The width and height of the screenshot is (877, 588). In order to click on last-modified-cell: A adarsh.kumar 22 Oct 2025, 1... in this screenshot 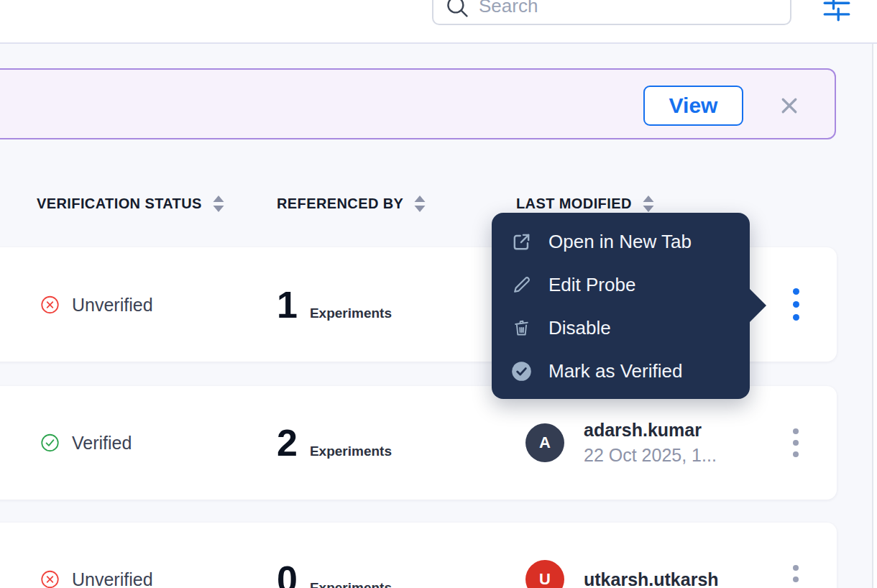, I will do `click(621, 443)`.